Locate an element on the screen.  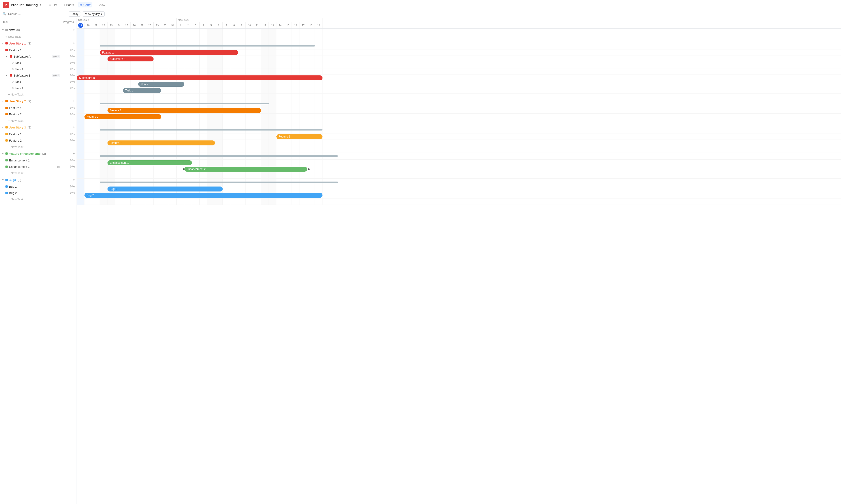
task-enhancement2: Enhancement 2 ⊞ 0 % is located at coordinates (38, 166).